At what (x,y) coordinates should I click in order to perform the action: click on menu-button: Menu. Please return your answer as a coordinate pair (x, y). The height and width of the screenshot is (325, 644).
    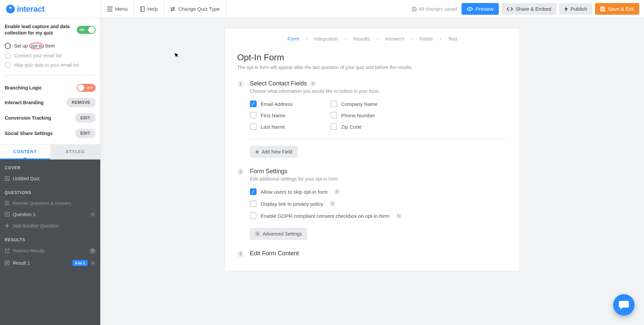
    Looking at the image, I should click on (117, 9).